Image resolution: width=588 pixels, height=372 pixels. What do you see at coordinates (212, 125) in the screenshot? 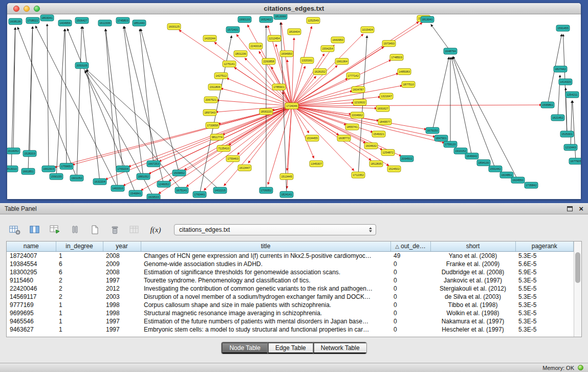
I see `graph-node: 1733658` at bounding box center [212, 125].